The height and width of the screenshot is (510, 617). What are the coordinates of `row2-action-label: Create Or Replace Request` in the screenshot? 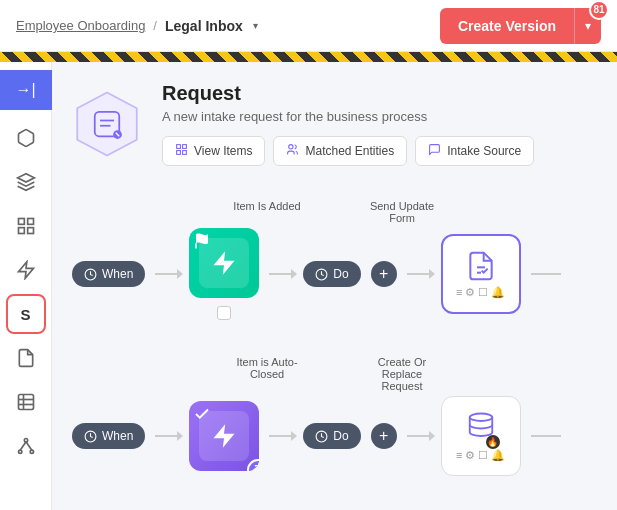 It's located at (402, 374).